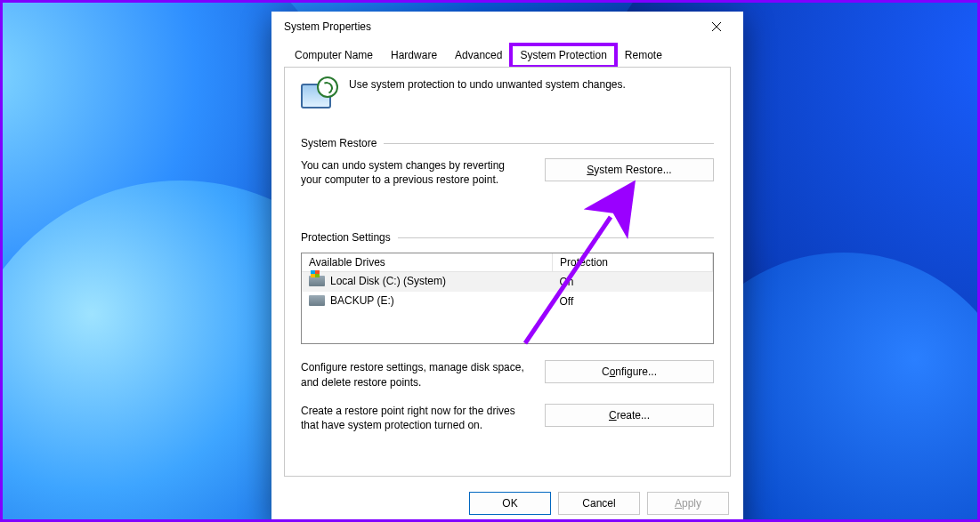 This screenshot has height=522, width=980. Describe the element at coordinates (507, 283) in the screenshot. I see `table-row: Local Disk (C:) (System) On` at that location.